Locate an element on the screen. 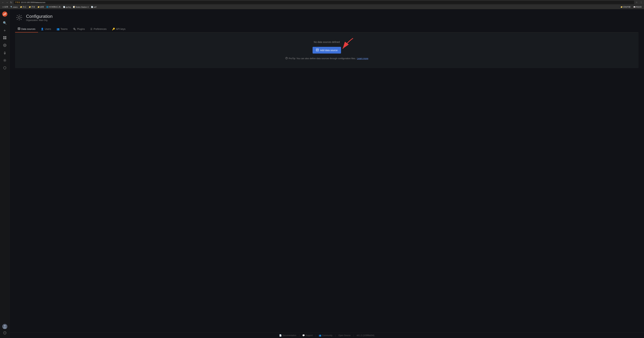 The width and height of the screenshot is (644, 338). preferences-tab-icon: ☰ is located at coordinates (92, 29).